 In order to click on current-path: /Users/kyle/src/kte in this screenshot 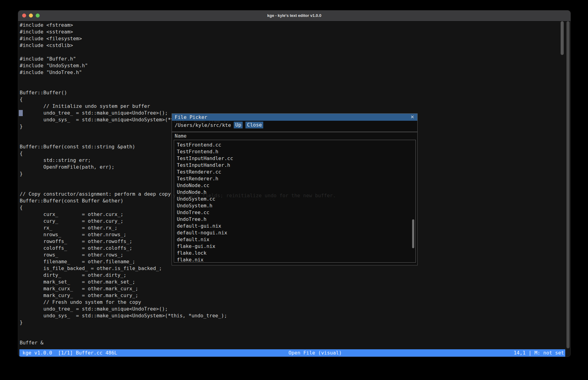, I will do `click(203, 125)`.